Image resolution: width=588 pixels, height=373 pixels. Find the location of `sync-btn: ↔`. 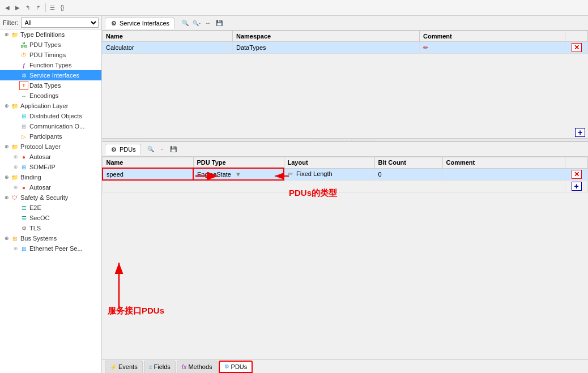

sync-btn: ↔ is located at coordinates (208, 23).